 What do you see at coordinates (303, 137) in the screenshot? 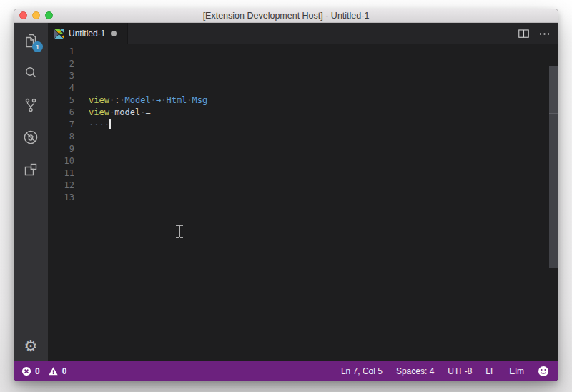
I see `code-line: 8` at bounding box center [303, 137].